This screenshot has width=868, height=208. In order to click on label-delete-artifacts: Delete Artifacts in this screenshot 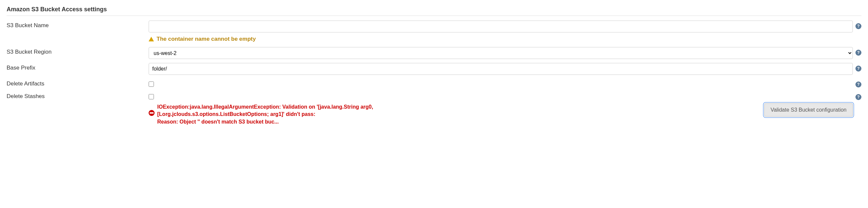, I will do `click(78, 83)`.